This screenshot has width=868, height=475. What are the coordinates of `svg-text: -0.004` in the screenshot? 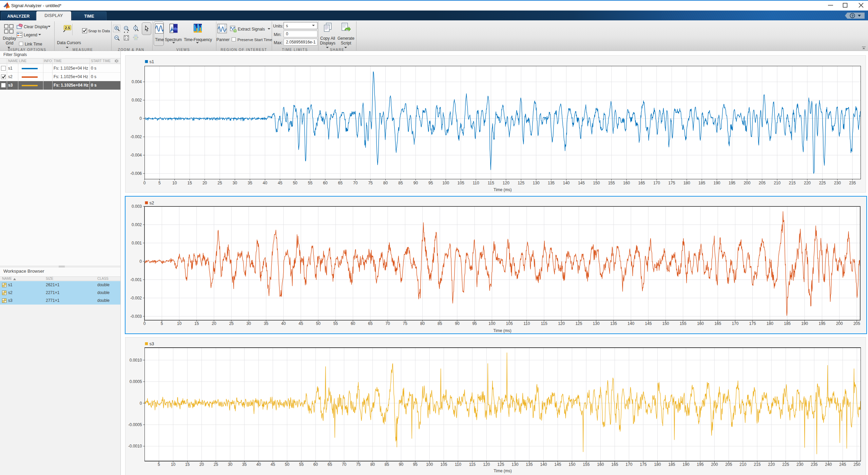 It's located at (136, 155).